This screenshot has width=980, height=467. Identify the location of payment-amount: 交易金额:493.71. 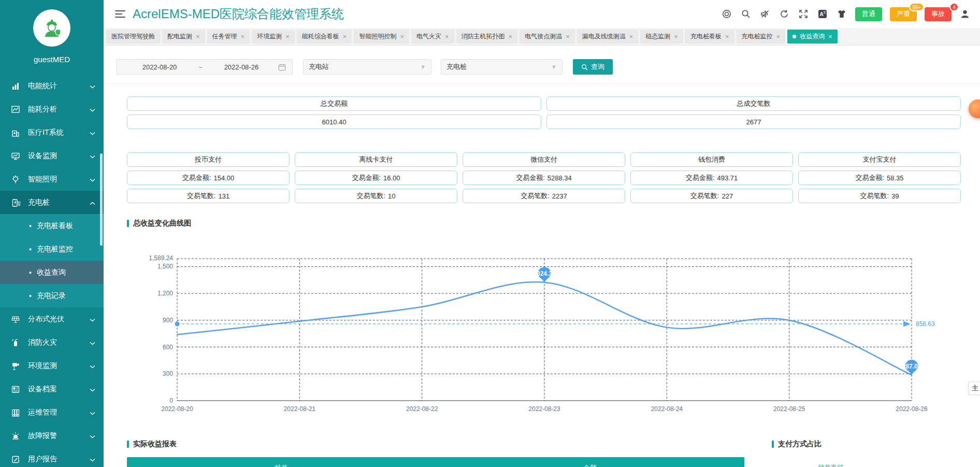
(712, 178).